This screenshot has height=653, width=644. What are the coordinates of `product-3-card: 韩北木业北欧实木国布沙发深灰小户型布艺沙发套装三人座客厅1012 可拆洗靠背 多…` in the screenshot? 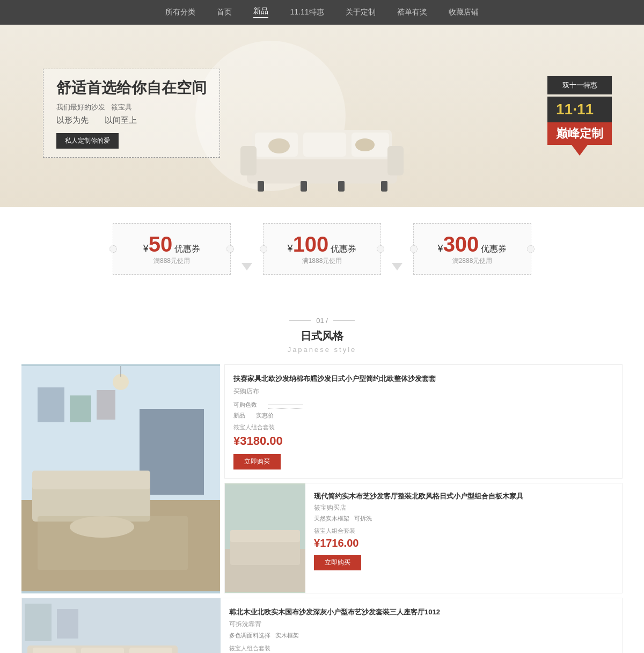 It's located at (322, 626).